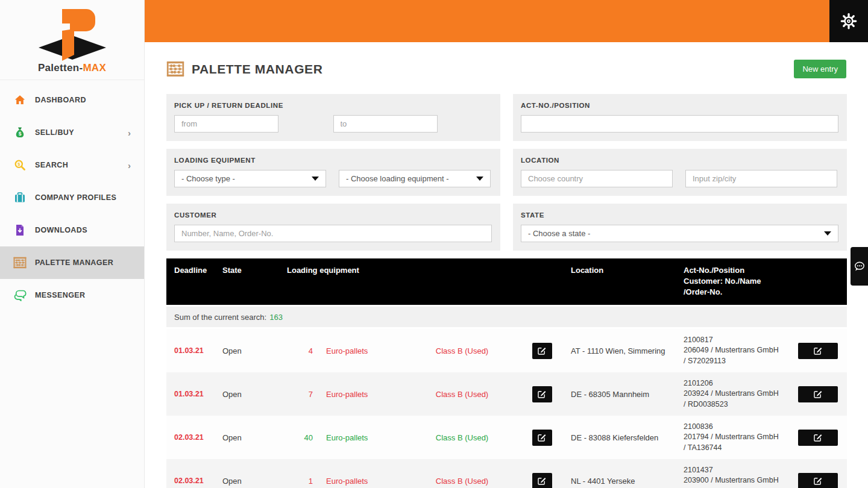 This screenshot has height=488, width=868. What do you see at coordinates (739, 394) in the screenshot?
I see `cell-act-no: 2101206 203924 / Mustertrans GmbH / RD00…` at bounding box center [739, 394].